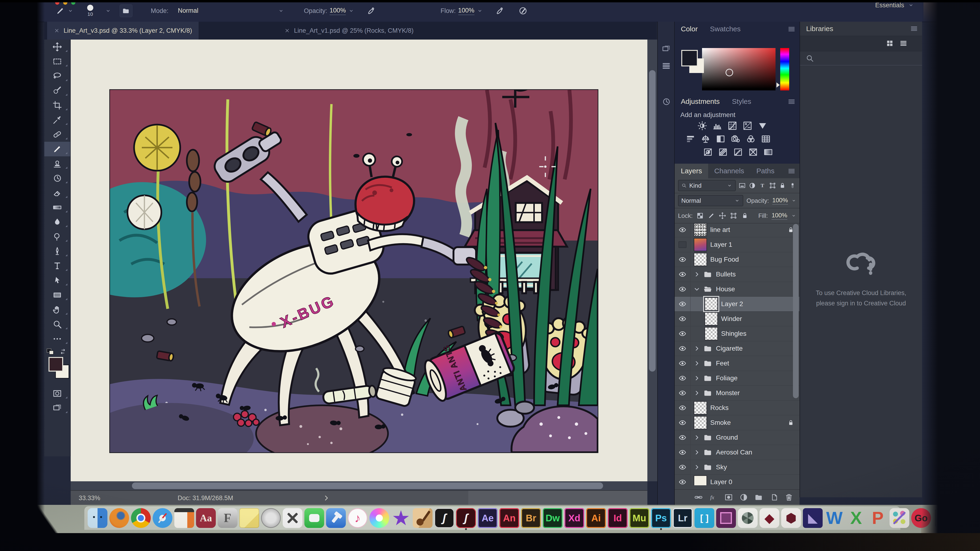  Describe the element at coordinates (729, 73) in the screenshot. I see `color-picker-ring` at that location.